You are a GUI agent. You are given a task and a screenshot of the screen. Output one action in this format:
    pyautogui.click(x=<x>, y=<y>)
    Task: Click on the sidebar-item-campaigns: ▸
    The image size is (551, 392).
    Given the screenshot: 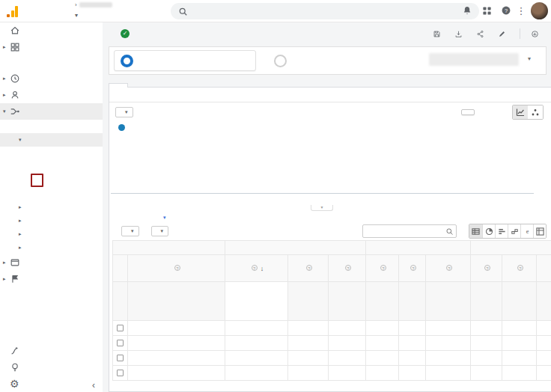 What is the action you would take?
    pyautogui.click(x=51, y=248)
    